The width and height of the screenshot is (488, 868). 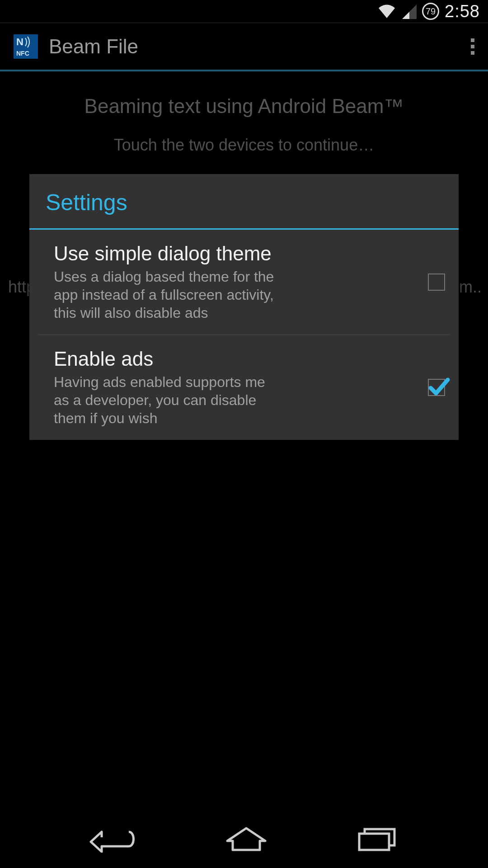 I want to click on backdrop-url-right: .m.., so click(x=468, y=287).